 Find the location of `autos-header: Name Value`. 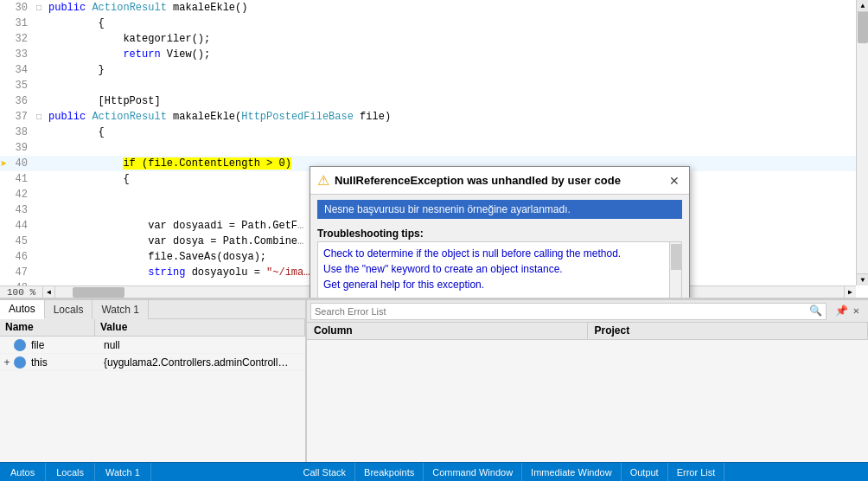

autos-header: Name Value is located at coordinates (152, 328).